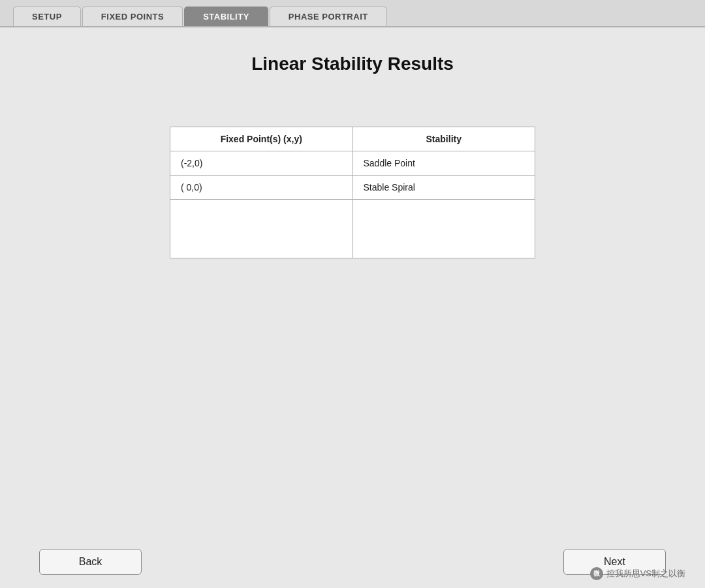 Image resolution: width=705 pixels, height=588 pixels. What do you see at coordinates (352, 13) in the screenshot?
I see `tab-bar: SETUP FIXED POINTS STABILITY PHASE PORTR…` at bounding box center [352, 13].